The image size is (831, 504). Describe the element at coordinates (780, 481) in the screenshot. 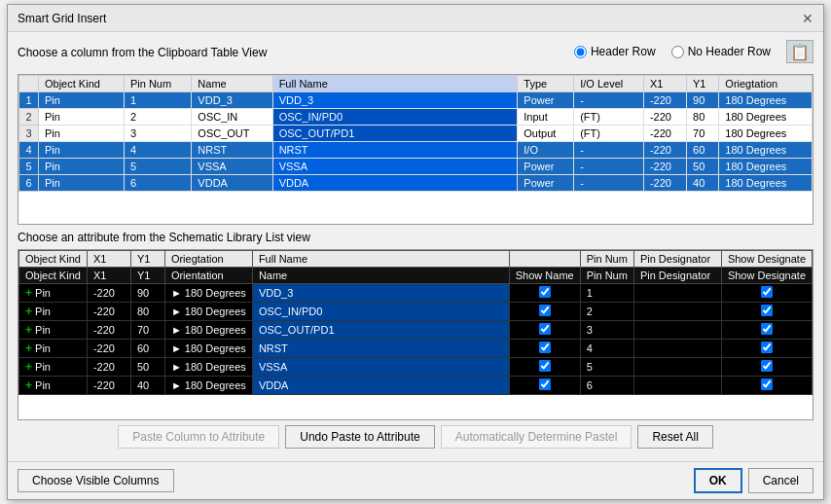

I see `cancel-button: Cancel` at that location.